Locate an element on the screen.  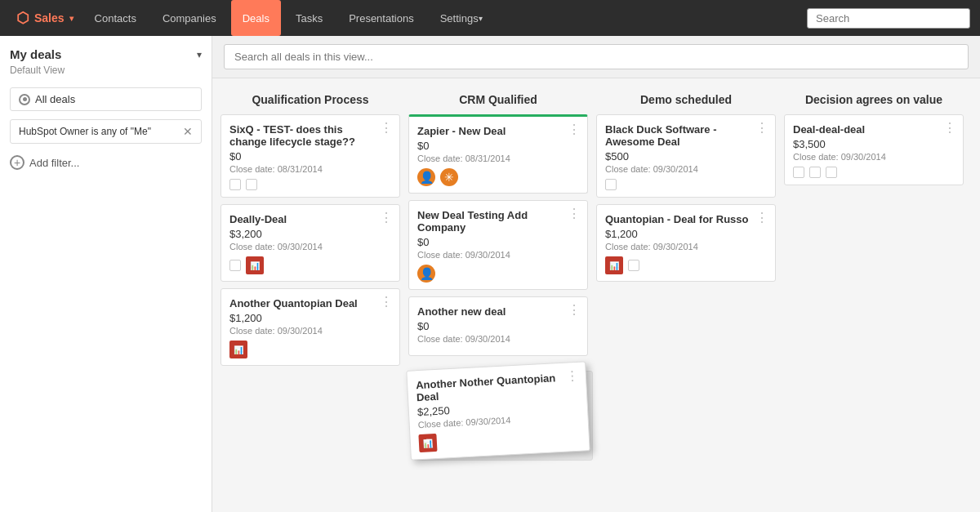
deal-amount: $1,200 is located at coordinates (686, 234).